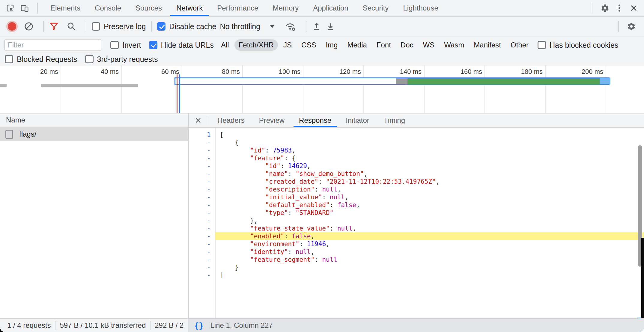  Describe the element at coordinates (619, 8) in the screenshot. I see `more-options-icon` at that location.